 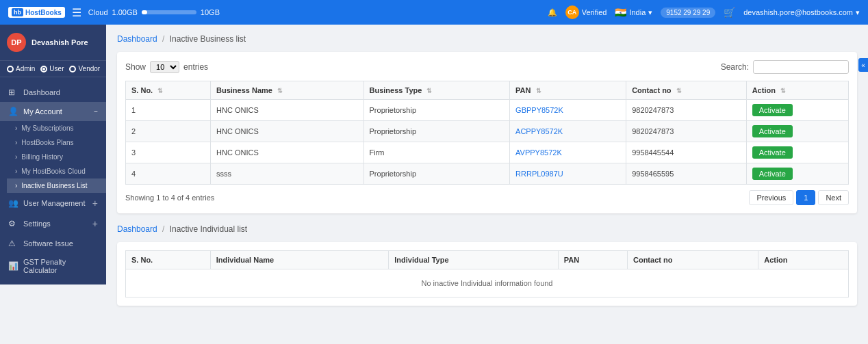 What do you see at coordinates (60, 42) in the screenshot?
I see `sidebar-username: Devashish Pore` at bounding box center [60, 42].